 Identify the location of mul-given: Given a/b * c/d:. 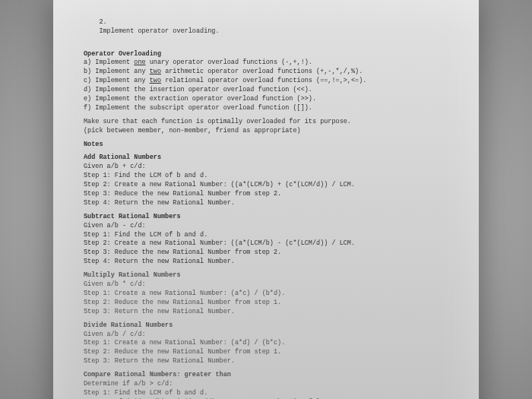
(266, 285).